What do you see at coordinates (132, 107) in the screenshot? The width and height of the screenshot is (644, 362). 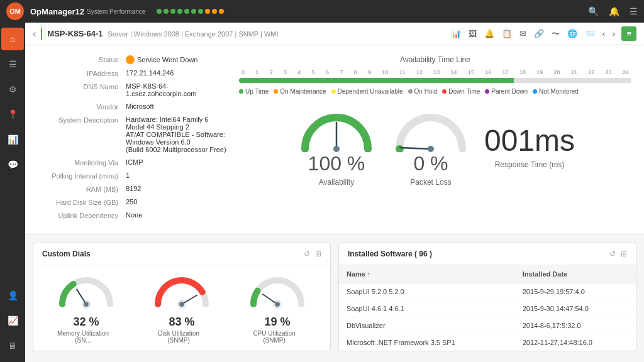 I see `info-row: VendorMicrosoft` at bounding box center [132, 107].